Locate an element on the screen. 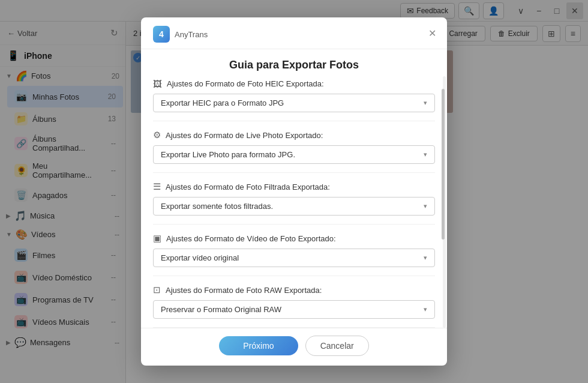  image-icon: 🖼 is located at coordinates (157, 84).